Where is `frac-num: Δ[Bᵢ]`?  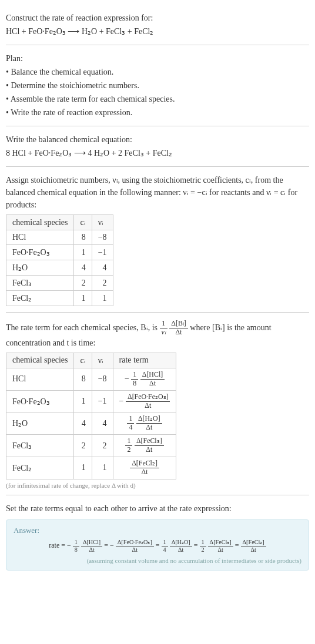 frac-num: Δ[Bᵢ] is located at coordinates (179, 324).